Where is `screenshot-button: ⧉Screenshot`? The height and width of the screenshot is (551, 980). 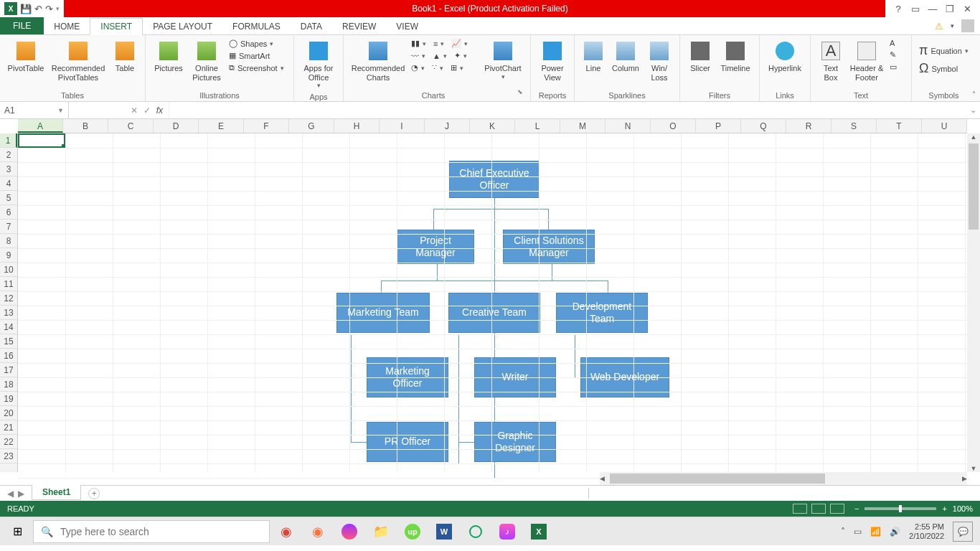 screenshot-button: ⧉Screenshot is located at coordinates (258, 67).